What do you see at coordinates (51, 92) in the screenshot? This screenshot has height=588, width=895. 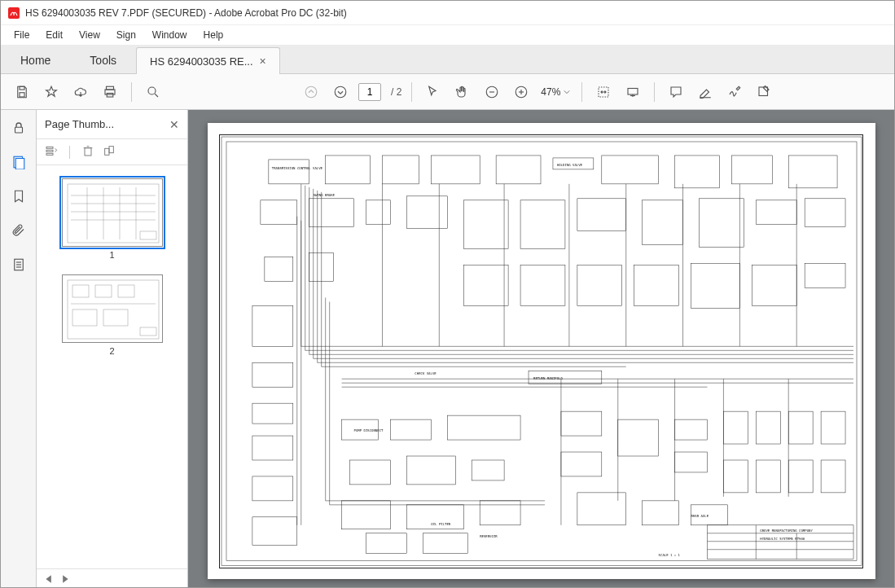 I see `star-button` at bounding box center [51, 92].